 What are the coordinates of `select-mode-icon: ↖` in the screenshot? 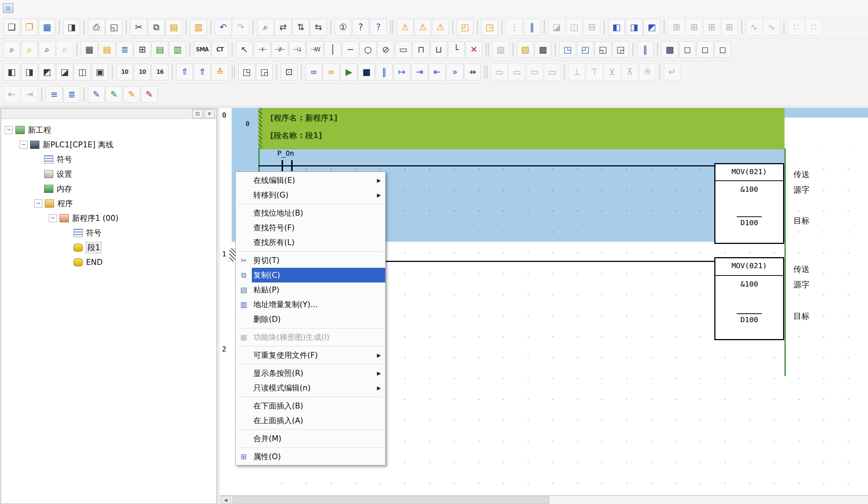 It's located at (244, 50).